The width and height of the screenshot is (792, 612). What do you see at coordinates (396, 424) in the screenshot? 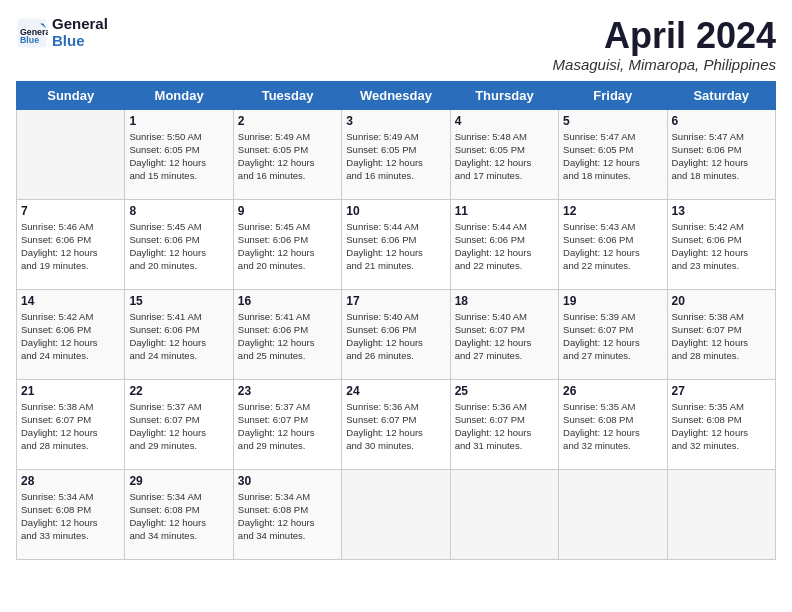
I see `week-row-4: 21Sunrise: 5:38 AM Sunset: 6:07 PM Dayli…` at bounding box center [396, 424].